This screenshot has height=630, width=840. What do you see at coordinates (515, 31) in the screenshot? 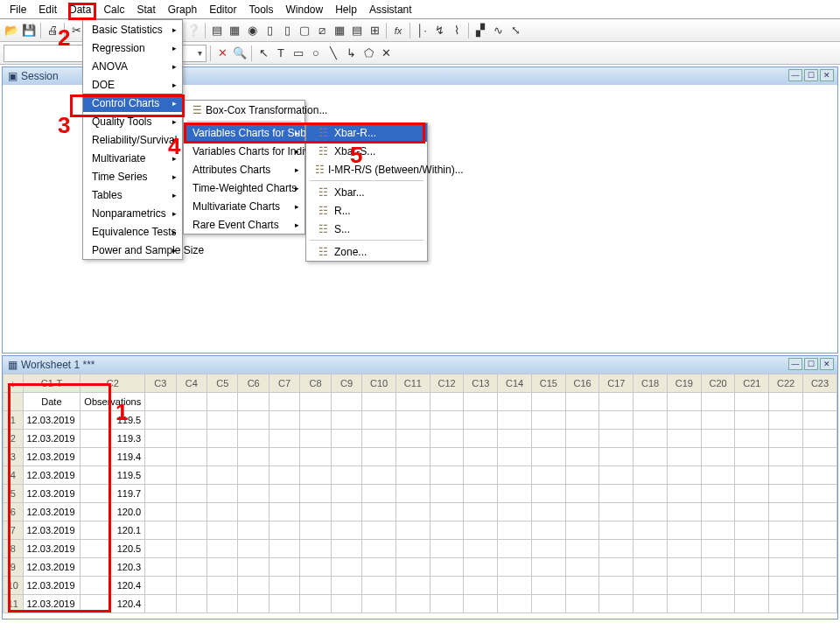
I see `chart-icon: ⤡` at bounding box center [515, 31].